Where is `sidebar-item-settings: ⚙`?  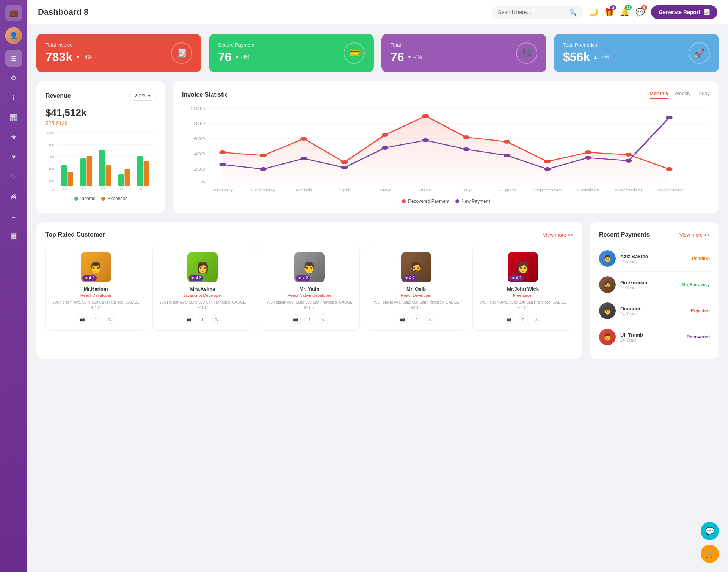 sidebar-item-settings: ⚙ is located at coordinates (14, 78).